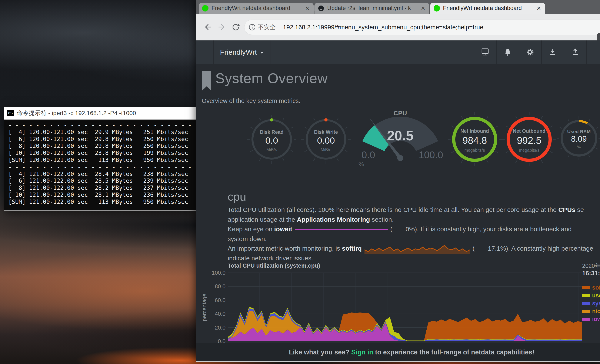  Describe the element at coordinates (591, 319) in the screenshot. I see `legend-item: iow` at that location.